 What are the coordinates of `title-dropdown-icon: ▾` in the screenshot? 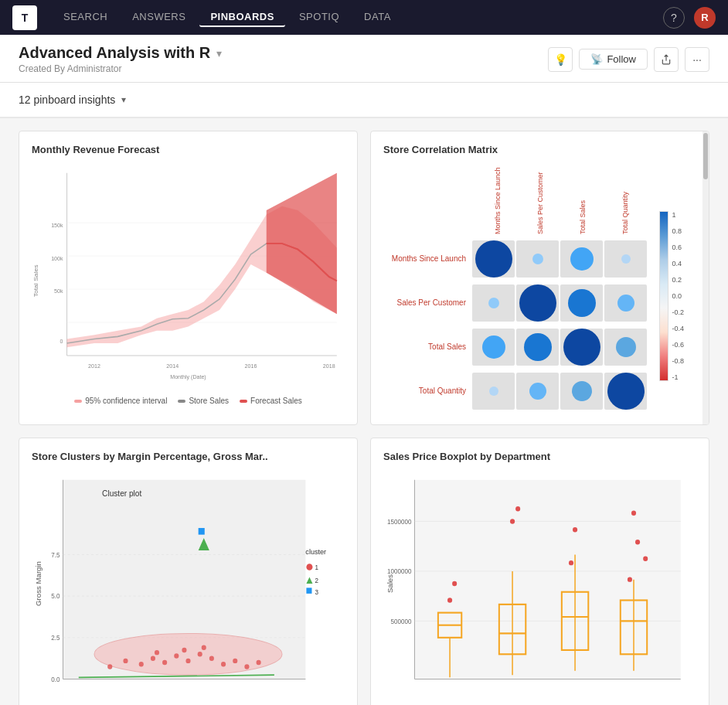 It's located at (219, 53).